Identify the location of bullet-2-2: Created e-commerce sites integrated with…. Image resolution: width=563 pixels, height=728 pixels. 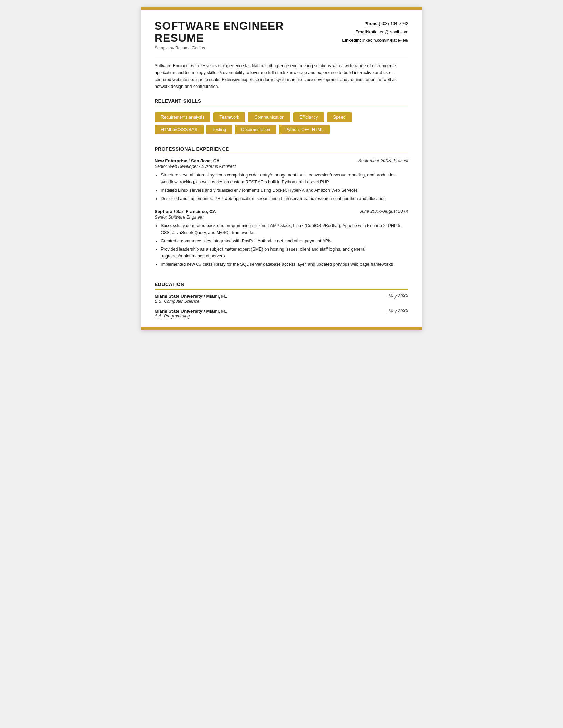
(285, 241).